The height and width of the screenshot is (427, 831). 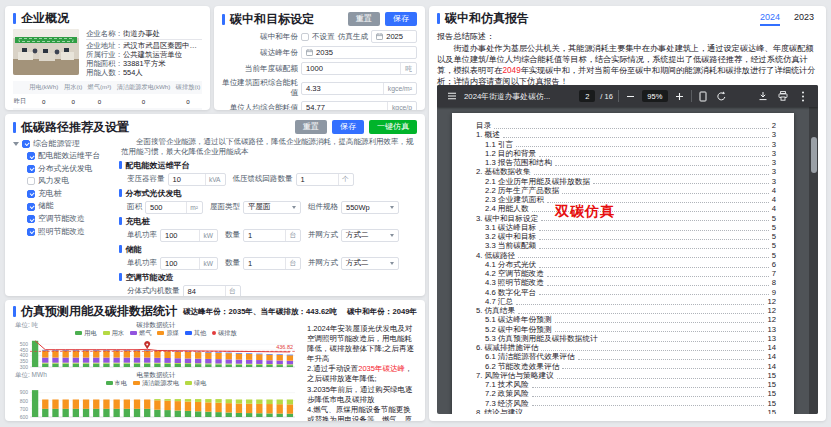 What do you see at coordinates (626, 282) in the screenshot?
I see `toc-entry: 4.3 照明节能改造8` at bounding box center [626, 282].